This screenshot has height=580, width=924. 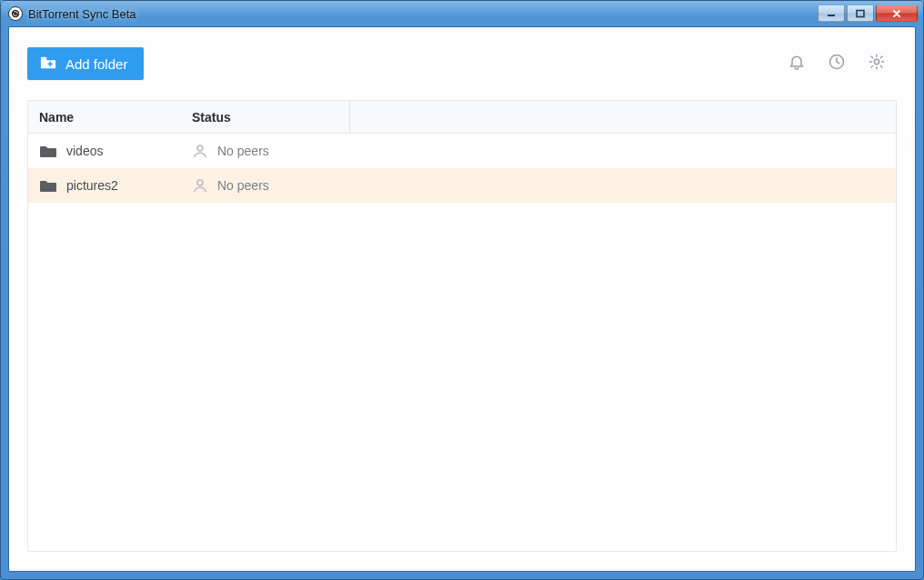 I want to click on toolbar: Add folder, so click(x=462, y=64).